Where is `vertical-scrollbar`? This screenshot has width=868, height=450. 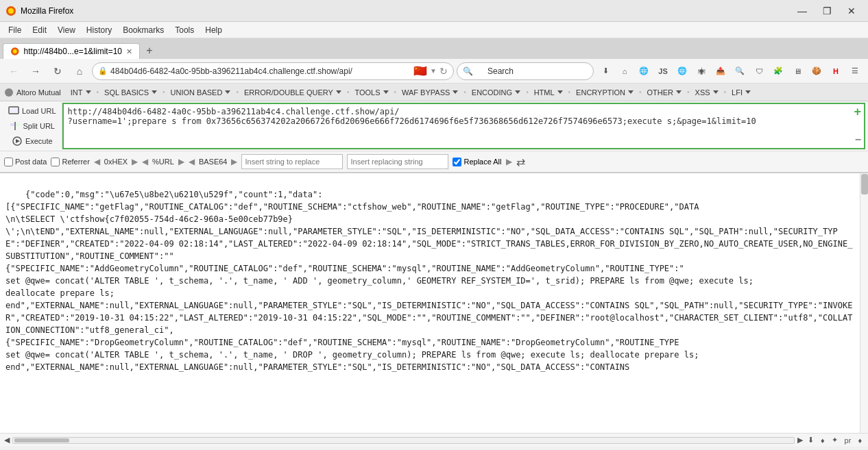
vertical-scrollbar is located at coordinates (864, 303).